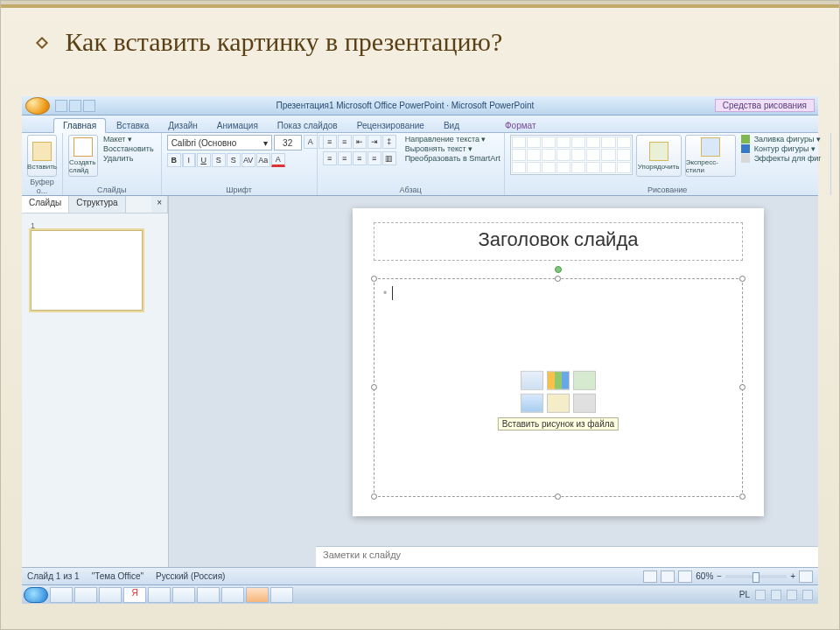 This screenshot has height=630, width=840. I want to click on window-titlebar: Презентация1 Microsoft Office PowerPoint…, so click(420, 106).